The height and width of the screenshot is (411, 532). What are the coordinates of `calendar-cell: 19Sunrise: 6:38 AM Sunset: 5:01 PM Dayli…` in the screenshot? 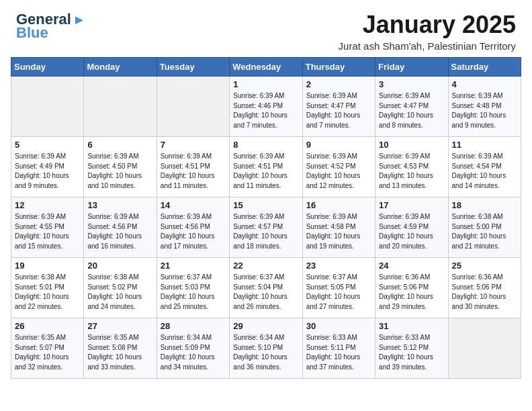 It's located at (48, 288).